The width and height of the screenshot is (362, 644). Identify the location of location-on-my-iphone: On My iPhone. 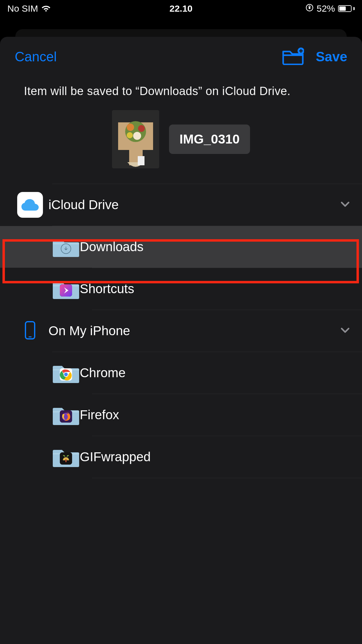
(181, 331).